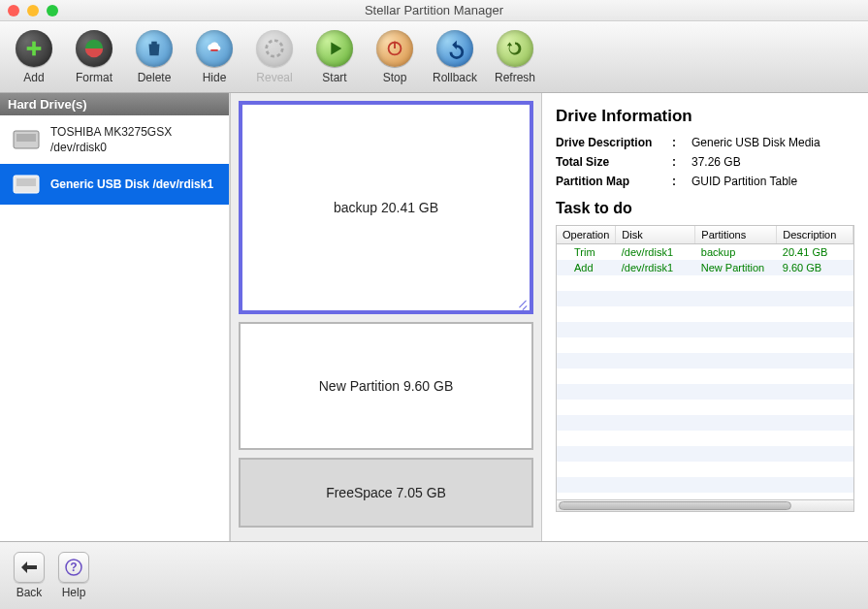 The width and height of the screenshot is (868, 609). What do you see at coordinates (94, 57) in the screenshot?
I see `format-button: Format` at bounding box center [94, 57].